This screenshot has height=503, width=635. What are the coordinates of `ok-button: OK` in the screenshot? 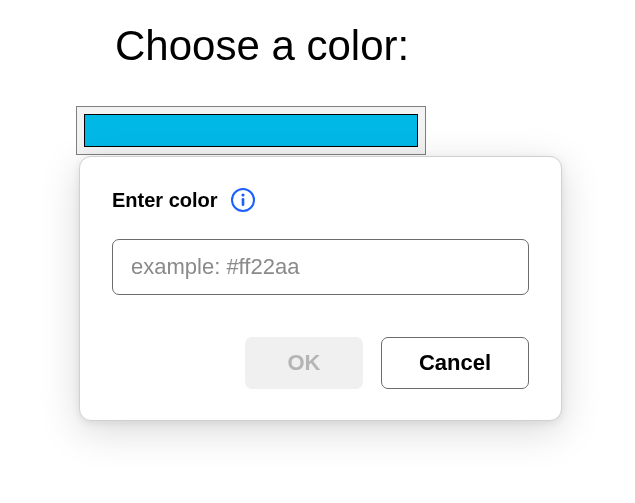 It's located at (304, 363).